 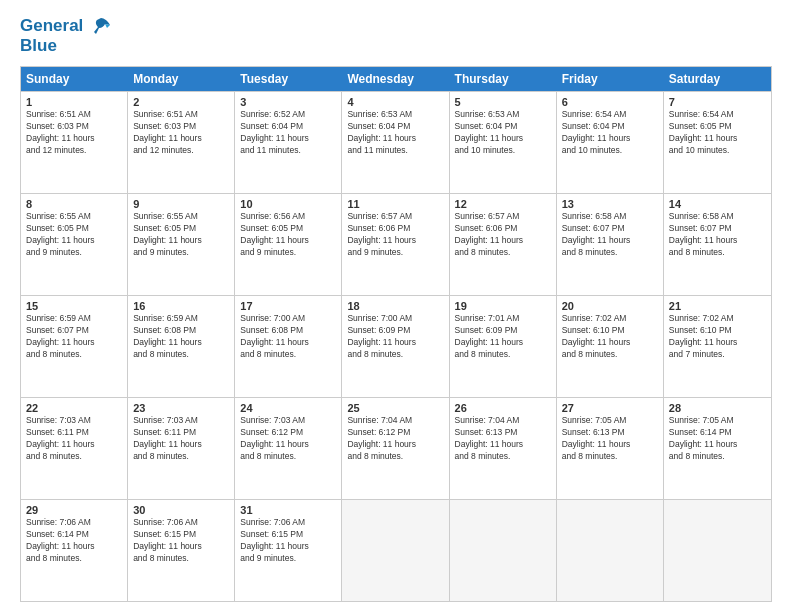 What do you see at coordinates (396, 79) in the screenshot?
I see `calendar-header: SundayMondayTuesdayWednesdayThursdayFrid…` at bounding box center [396, 79].